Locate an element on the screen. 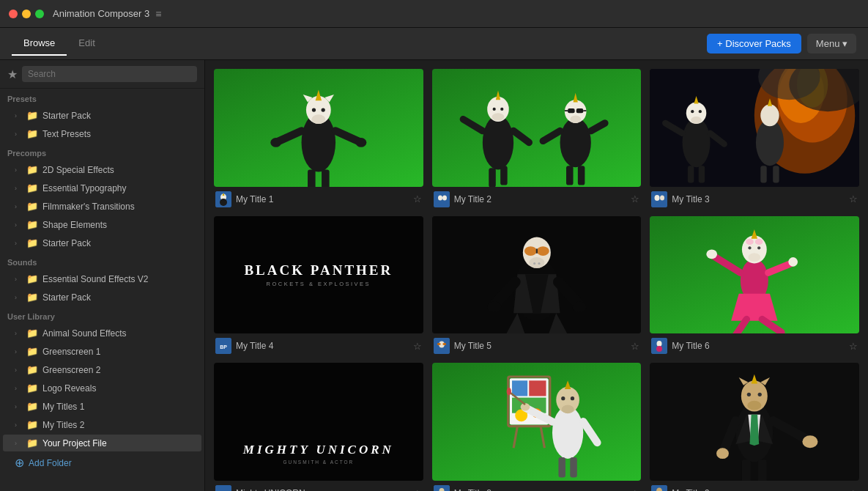 The image size is (868, 491). hamburger-icon: ≡ is located at coordinates (158, 14).